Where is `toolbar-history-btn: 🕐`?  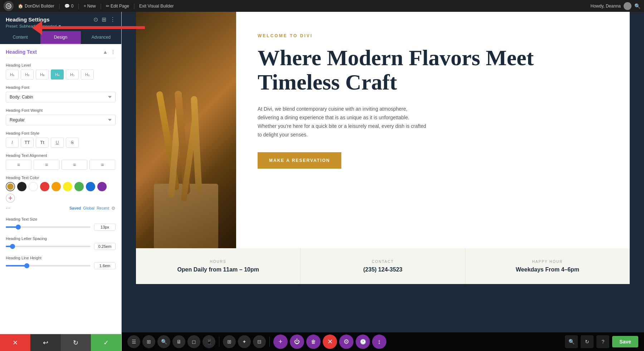 toolbar-history-btn: 🕐 is located at coordinates (363, 342).